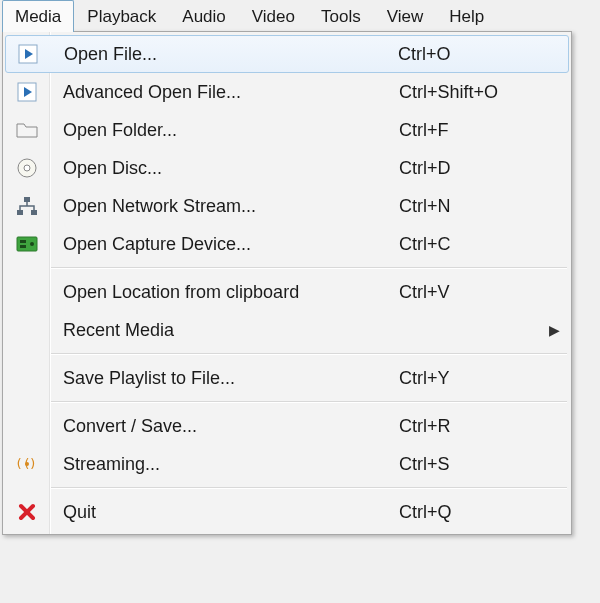 The height and width of the screenshot is (603, 600). What do you see at coordinates (27, 464) in the screenshot?
I see `stream-icon: (())` at bounding box center [27, 464].